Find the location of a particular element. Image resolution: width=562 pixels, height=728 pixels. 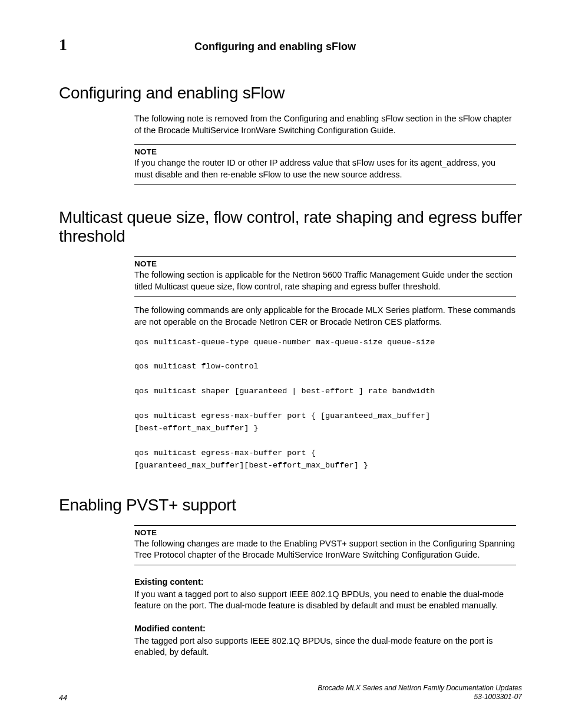

section-title-sflow: Configuring and enabling sFlow is located at coordinates (290, 93).